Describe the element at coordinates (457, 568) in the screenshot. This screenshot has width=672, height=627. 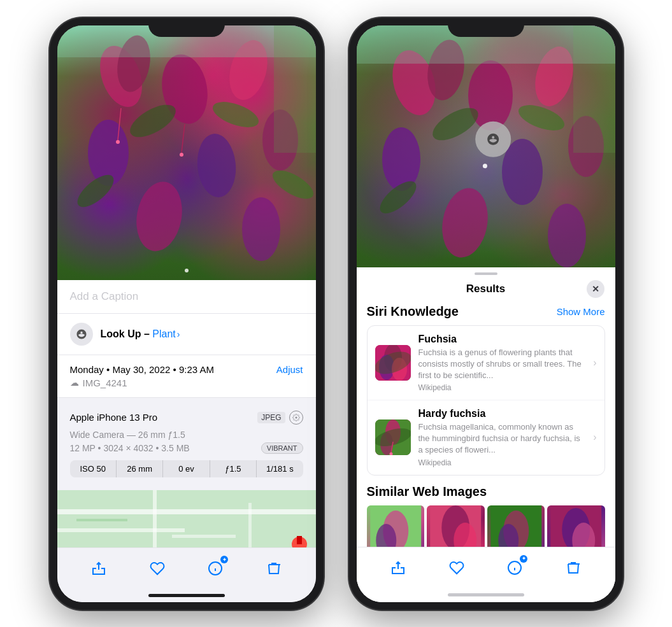
I see `like-button-right` at that location.